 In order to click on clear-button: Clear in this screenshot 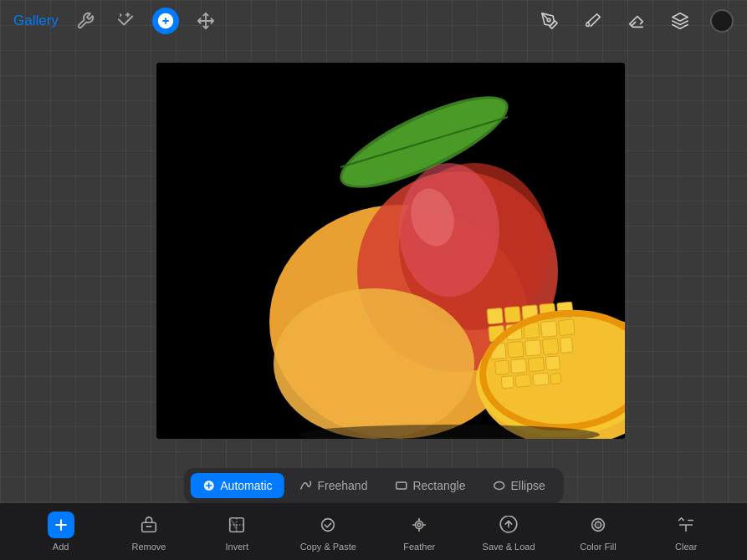, I will do `click(686, 532)`.